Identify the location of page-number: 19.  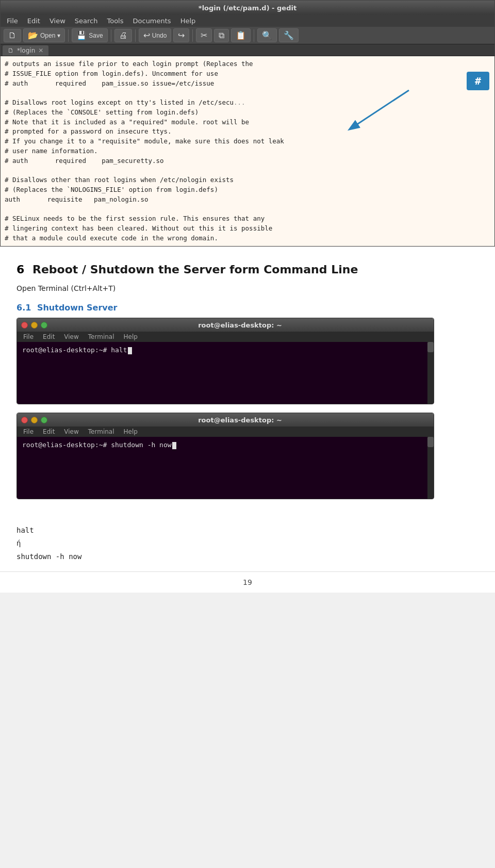
(248, 582).